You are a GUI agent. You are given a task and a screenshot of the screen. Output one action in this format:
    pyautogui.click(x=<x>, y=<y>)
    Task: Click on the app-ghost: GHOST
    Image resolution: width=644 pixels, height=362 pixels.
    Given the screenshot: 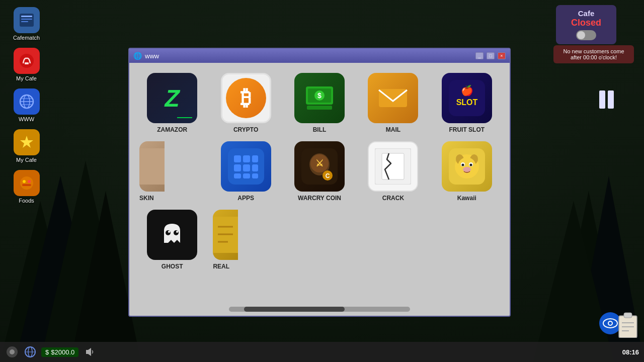 What is the action you would take?
    pyautogui.click(x=172, y=240)
    